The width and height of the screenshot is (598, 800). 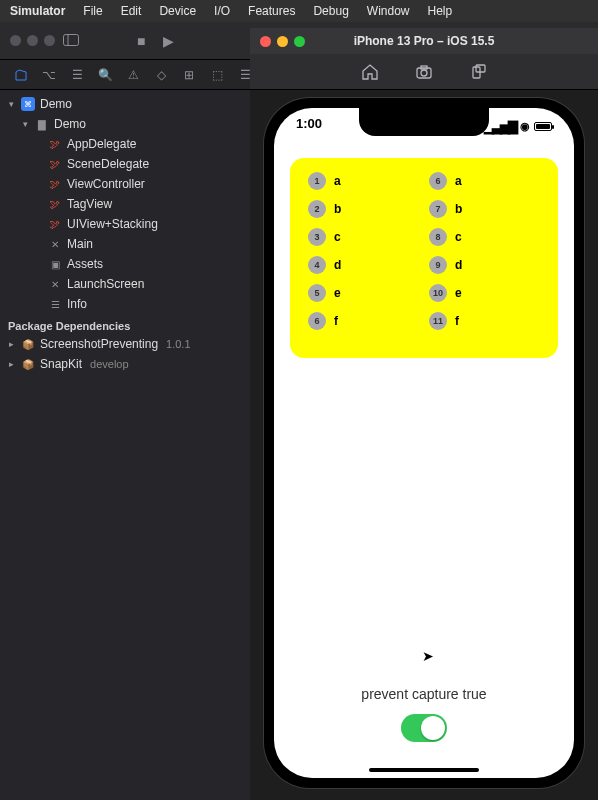 What do you see at coordinates (364, 293) in the screenshot?
I see `tag-item: 5e` at bounding box center [364, 293].